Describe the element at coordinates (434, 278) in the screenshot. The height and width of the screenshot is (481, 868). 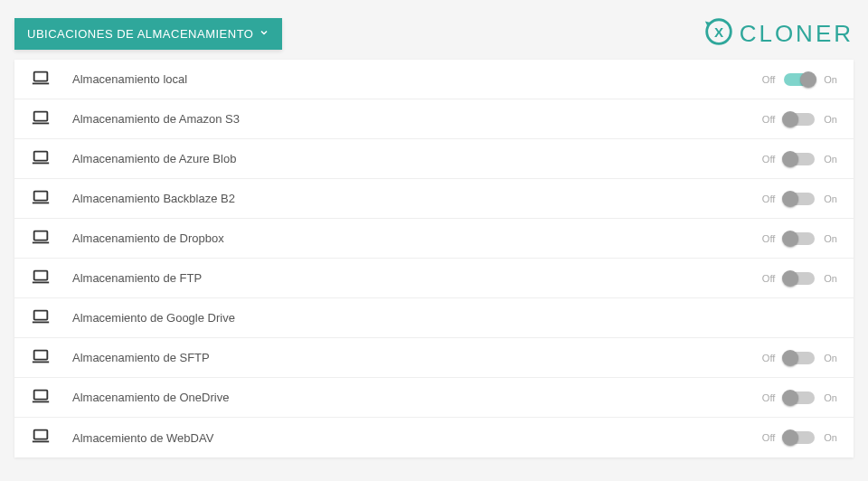
I see `storage-row: Almacenamiento de FTPOffOn` at that location.